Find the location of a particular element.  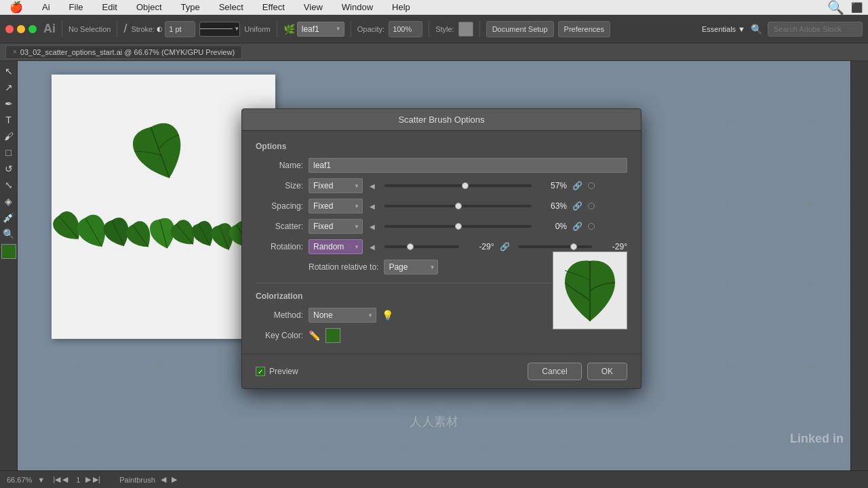

scatter-type-wrapper: Fixed Random is located at coordinates (336, 226).